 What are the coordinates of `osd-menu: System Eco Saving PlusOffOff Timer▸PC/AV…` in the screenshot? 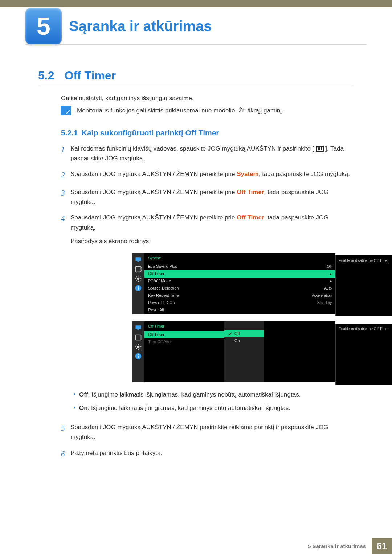 It's located at (240, 284).